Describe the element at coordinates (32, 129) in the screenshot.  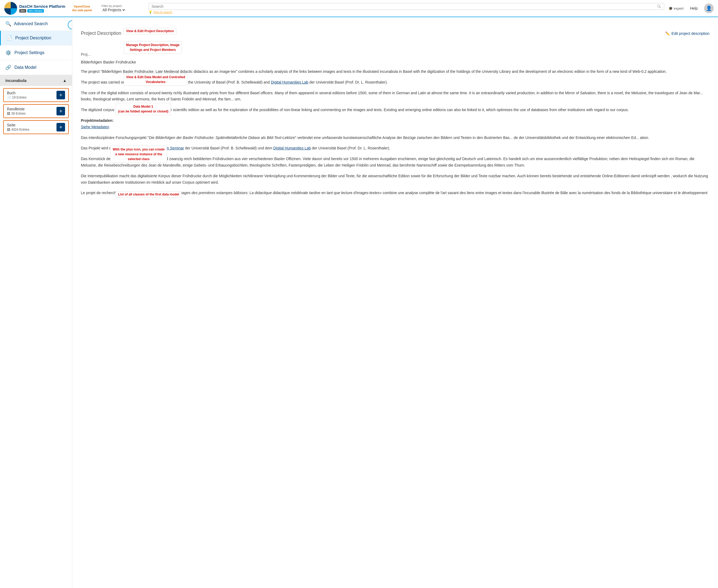
I see `data-class-seite-entries: 🖼 4024 Entries` at that location.